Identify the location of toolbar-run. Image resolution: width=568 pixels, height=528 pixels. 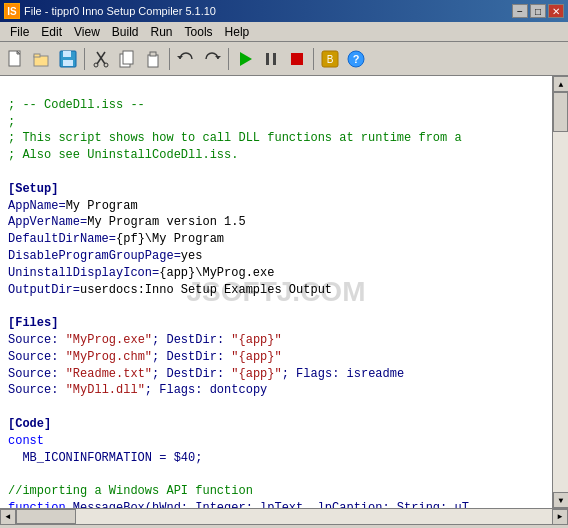
(245, 59).